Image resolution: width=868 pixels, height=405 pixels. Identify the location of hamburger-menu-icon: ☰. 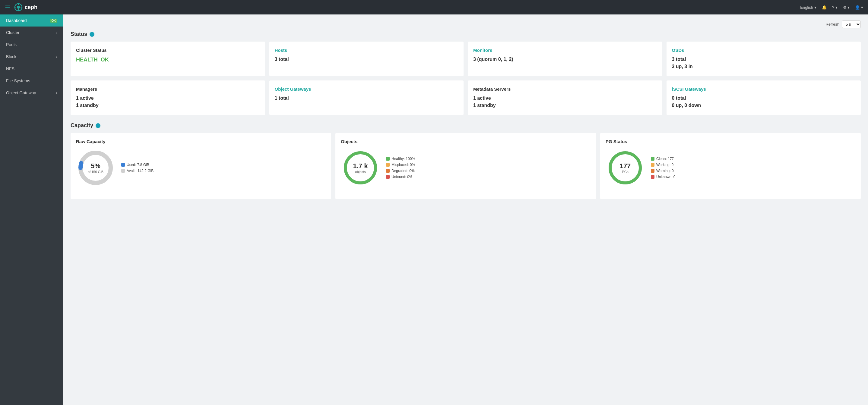
(7, 7).